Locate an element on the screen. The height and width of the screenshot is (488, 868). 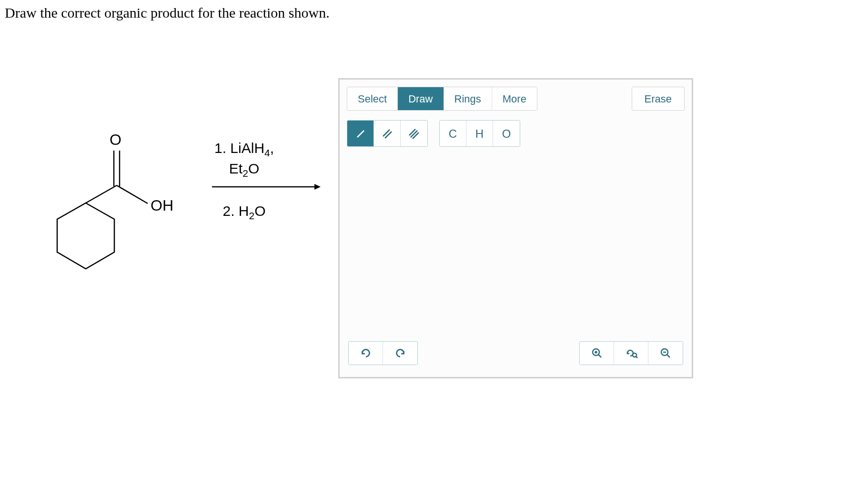
zoom-out-button is located at coordinates (666, 353).